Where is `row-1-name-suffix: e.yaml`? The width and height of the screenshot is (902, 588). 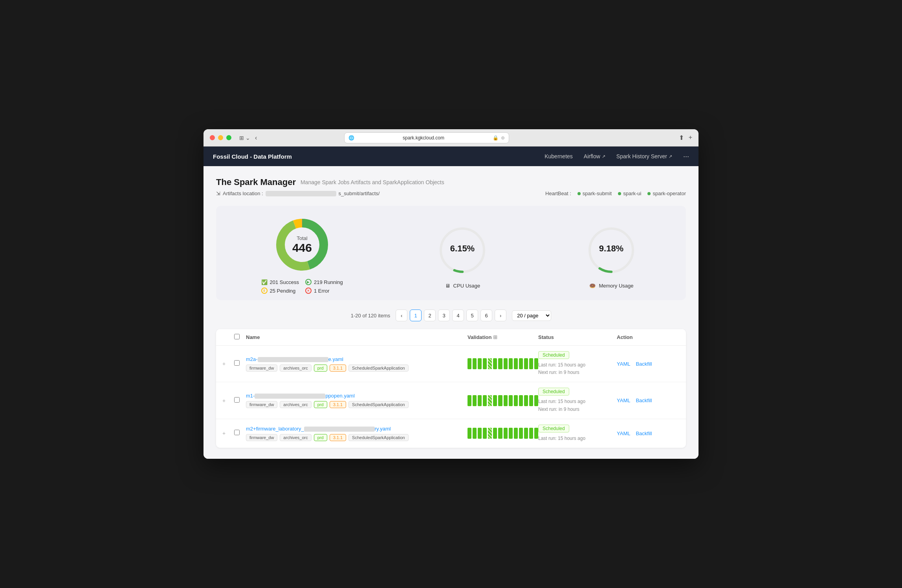 row-1-name-suffix: e.yaml is located at coordinates (336, 359).